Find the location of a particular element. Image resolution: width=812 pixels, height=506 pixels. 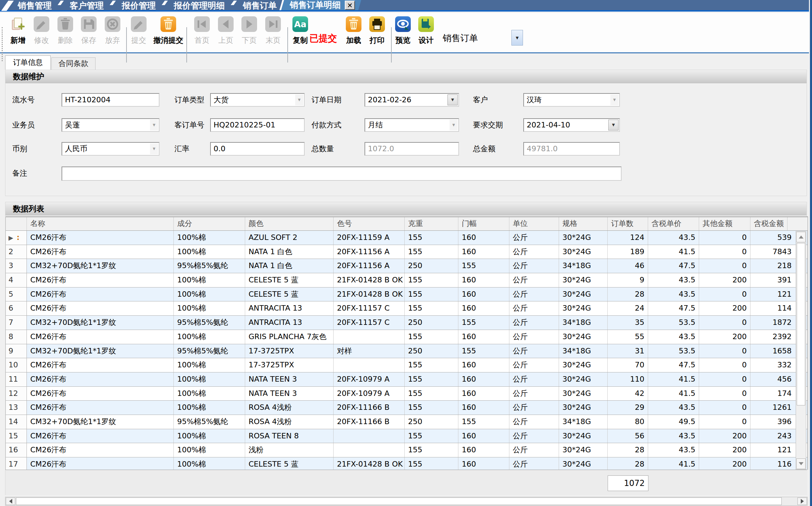

column-header-7: 规格 is located at coordinates (583, 224).